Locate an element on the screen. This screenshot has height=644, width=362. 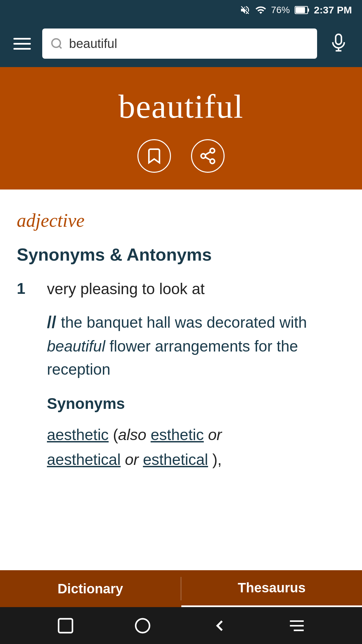
synonyms-list: aesthetic (also esthetic or aesthetical … is located at coordinates (196, 447).